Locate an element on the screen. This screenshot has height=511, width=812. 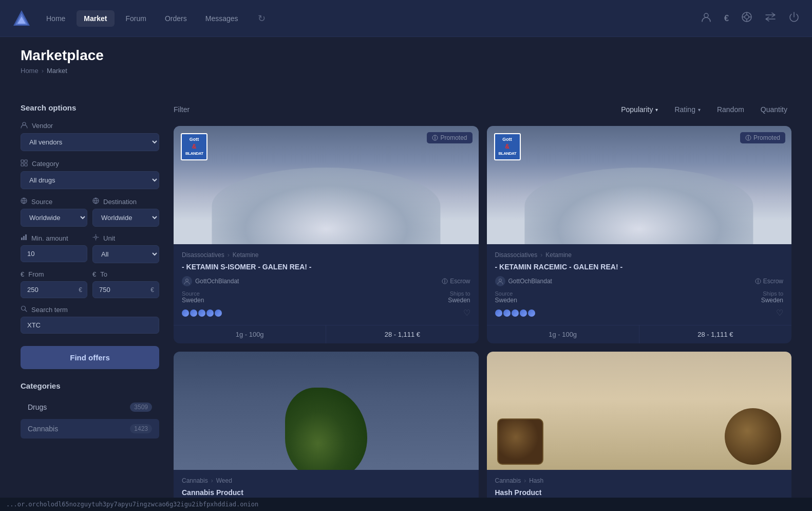
categories-title: Categories is located at coordinates (90, 386).